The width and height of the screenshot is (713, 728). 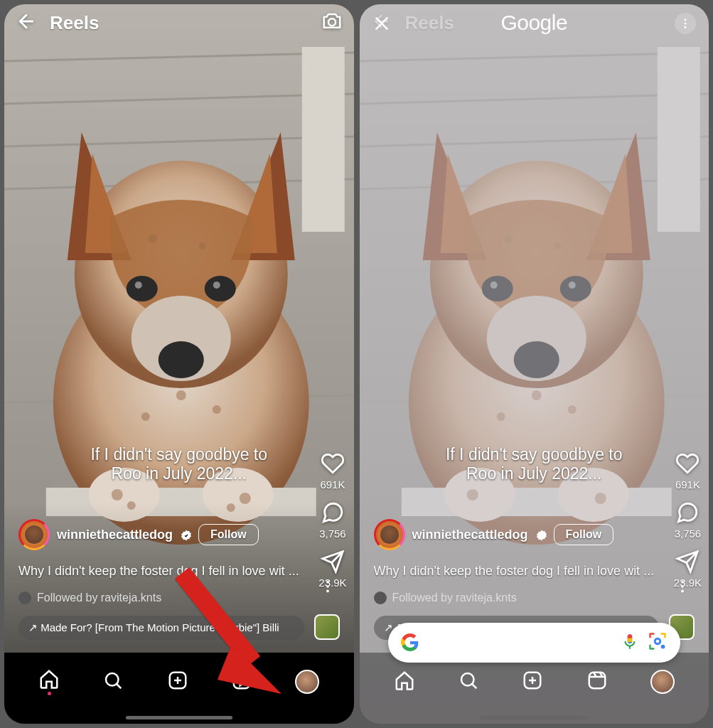 I want to click on like-button: 691K, so click(x=333, y=471).